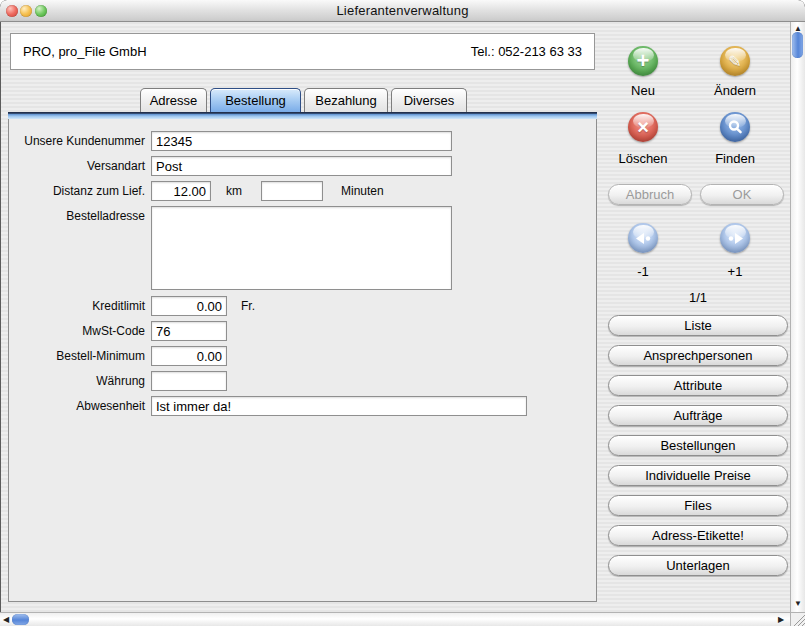 The width and height of the screenshot is (805, 626). Describe the element at coordinates (78, 306) in the screenshot. I see `kreditlimit-label: Kreditlimit` at that location.